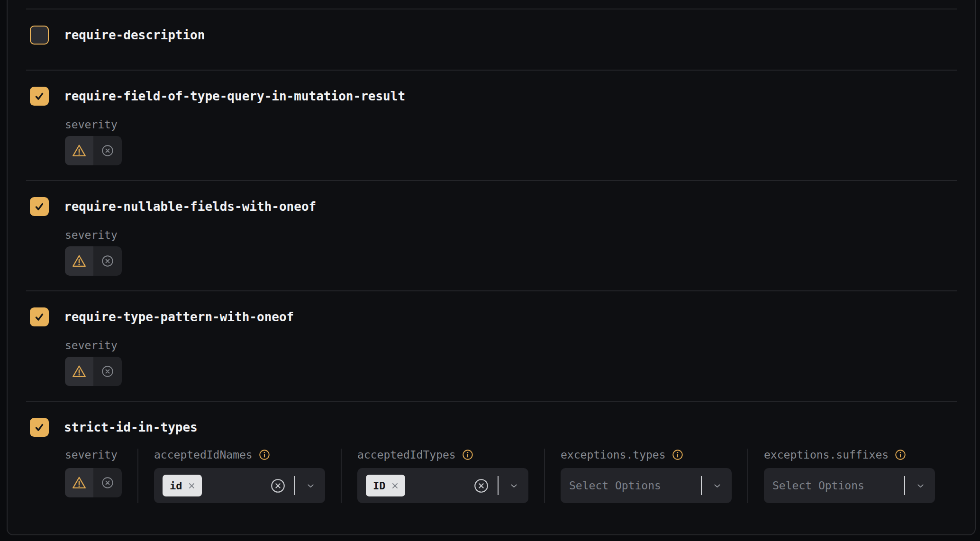 The width and height of the screenshot is (980, 541). I want to click on panel-spacer, so click(491, 4).